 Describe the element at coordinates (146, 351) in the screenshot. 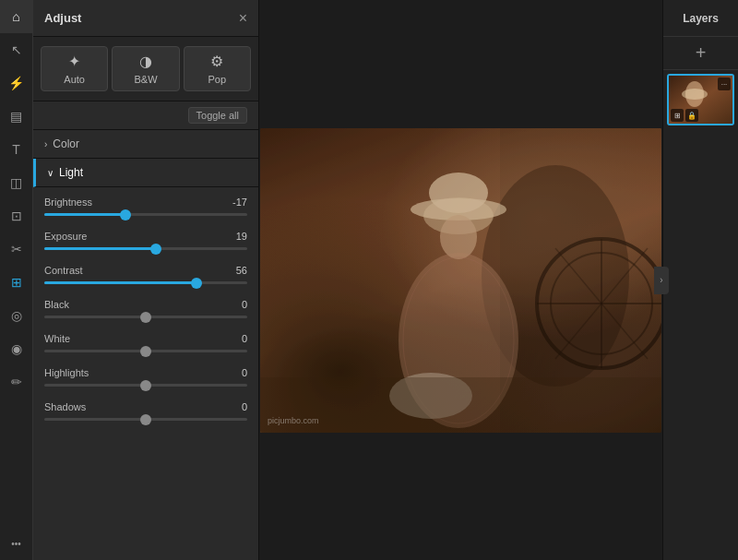

I see `white-track` at that location.